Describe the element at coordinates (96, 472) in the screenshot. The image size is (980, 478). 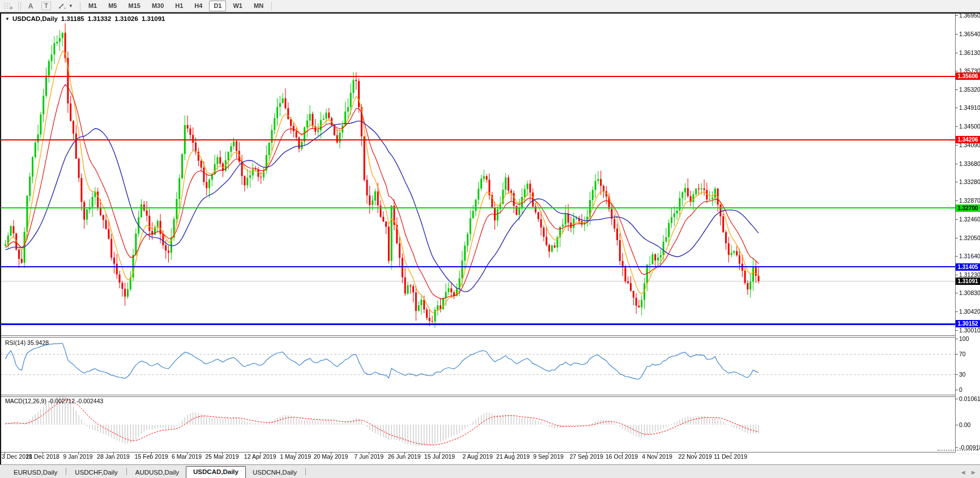
I see `chart-tab-usdchf: USDCHF,Daily` at that location.